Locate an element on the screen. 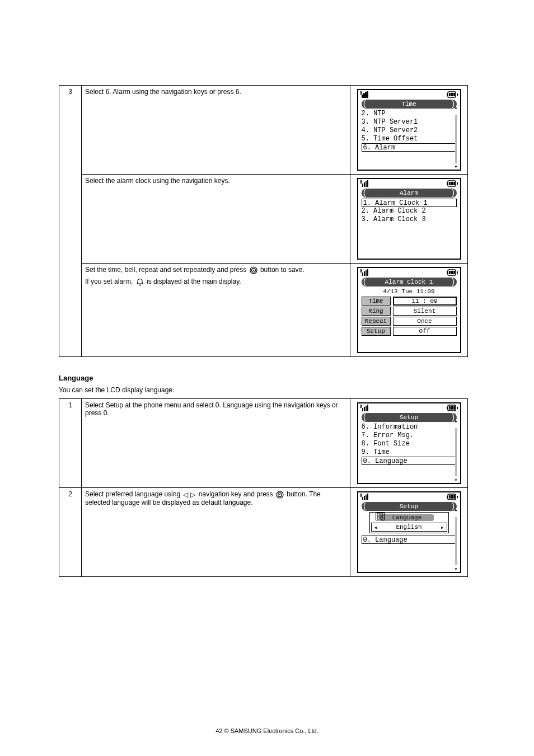 The width and height of the screenshot is (534, 756). step-text-3b: button to save. is located at coordinates (282, 270).